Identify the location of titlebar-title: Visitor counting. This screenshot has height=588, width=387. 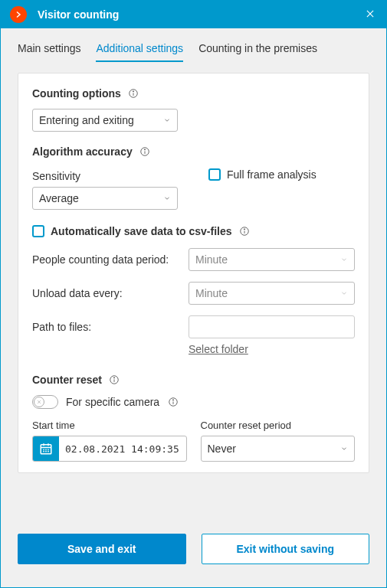
(201, 15).